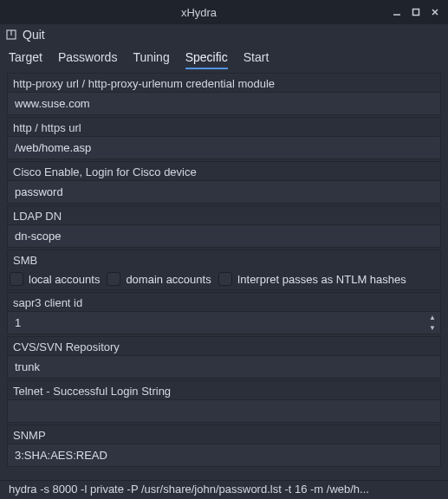  I want to click on status-bar: hydra -s 8000 -l private -P /usr/share/j…, so click(224, 489).